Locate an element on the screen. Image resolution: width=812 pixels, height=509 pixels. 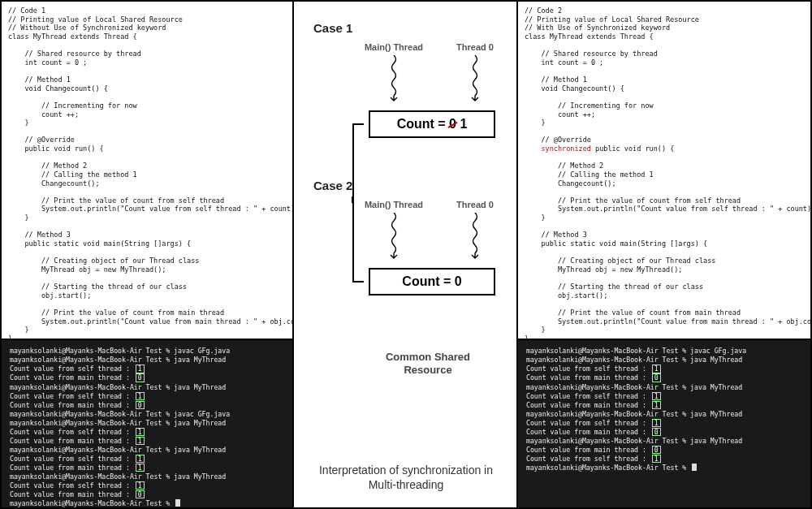
struck-zero: 0 is located at coordinates (453, 124).